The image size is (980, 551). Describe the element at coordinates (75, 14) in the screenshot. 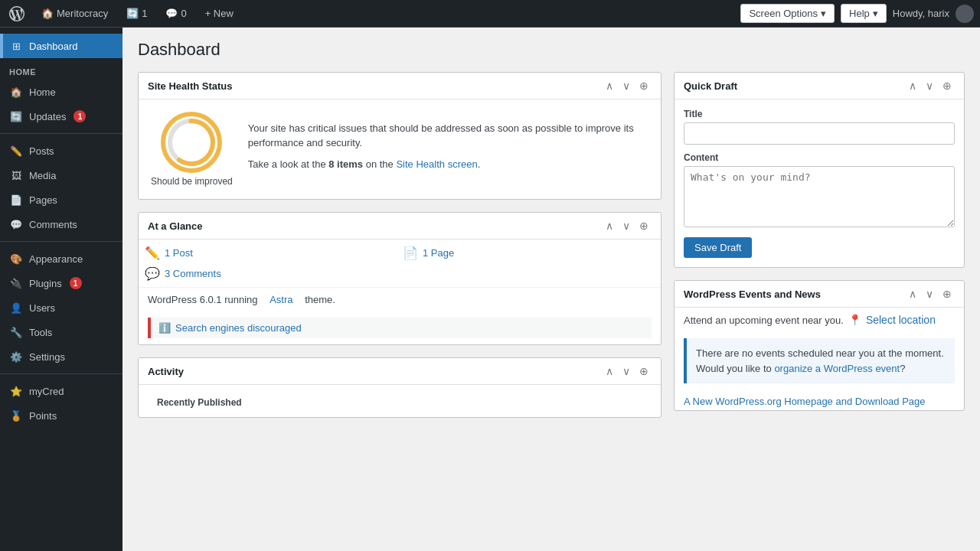

I see `site-name-link: 🏠 Meritocracy` at that location.